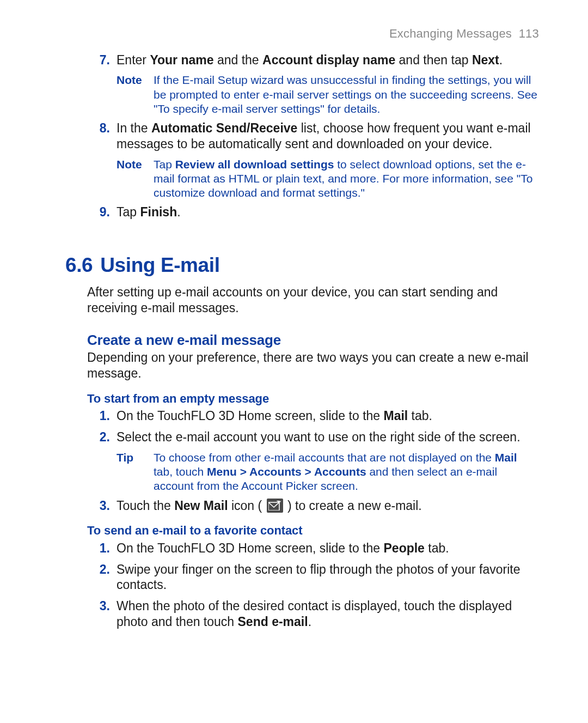  Describe the element at coordinates (328, 179) in the screenshot. I see `note-step-8: Note Tap Review all download settings to…` at that location.